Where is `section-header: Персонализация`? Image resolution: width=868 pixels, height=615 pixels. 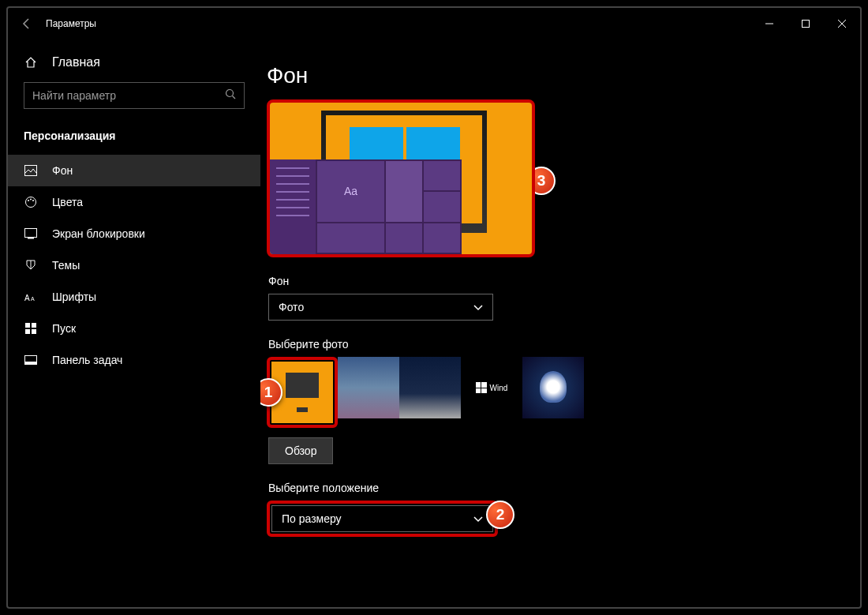
section-header: Персонализация is located at coordinates (134, 138).